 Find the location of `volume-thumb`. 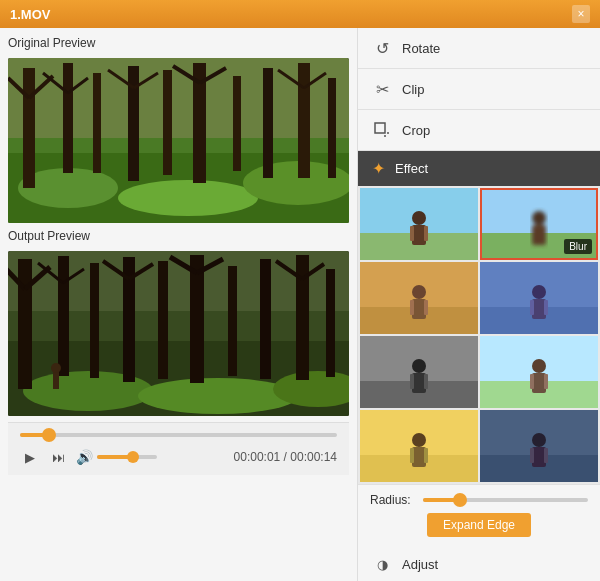

volume-thumb is located at coordinates (133, 457).